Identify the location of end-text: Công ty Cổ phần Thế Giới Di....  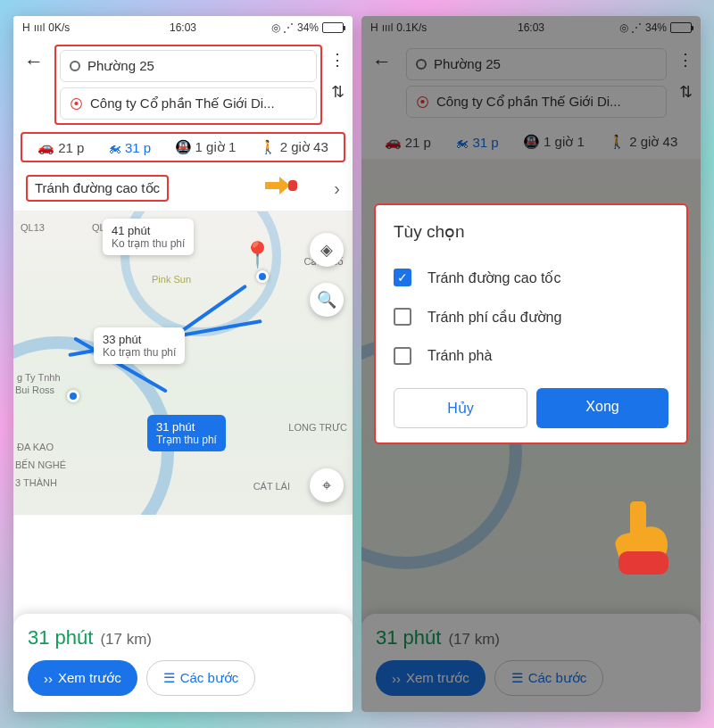
(182, 103).